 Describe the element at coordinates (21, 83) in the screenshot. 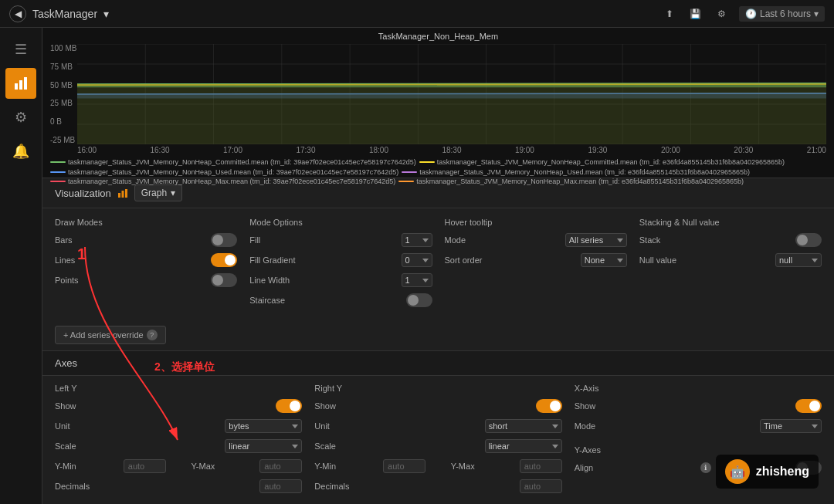

I see `chart-bars-icon` at that location.